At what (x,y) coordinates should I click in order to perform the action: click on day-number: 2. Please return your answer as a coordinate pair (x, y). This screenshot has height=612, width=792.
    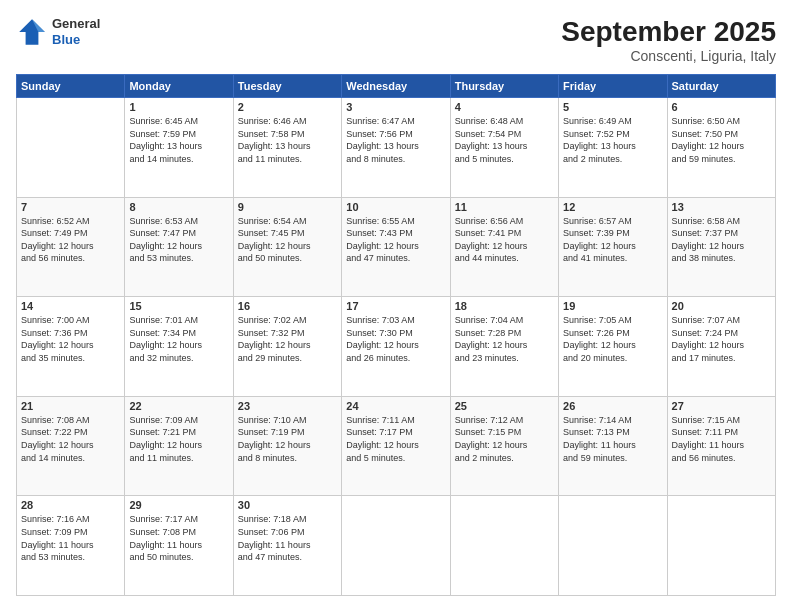
    Looking at the image, I should click on (288, 107).